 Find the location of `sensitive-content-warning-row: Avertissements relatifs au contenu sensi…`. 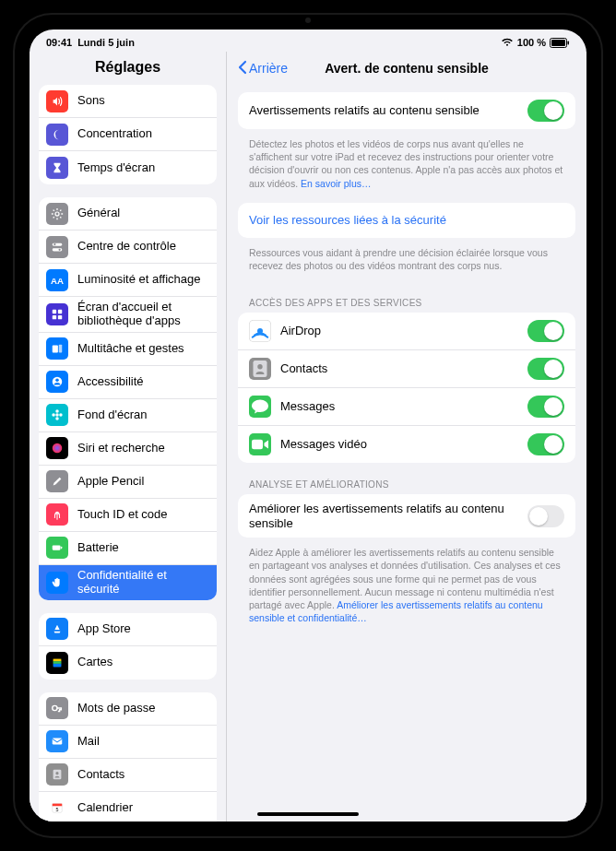

sensitive-content-warning-row: Avertissements relatifs au contenu sensi… is located at coordinates (407, 111).